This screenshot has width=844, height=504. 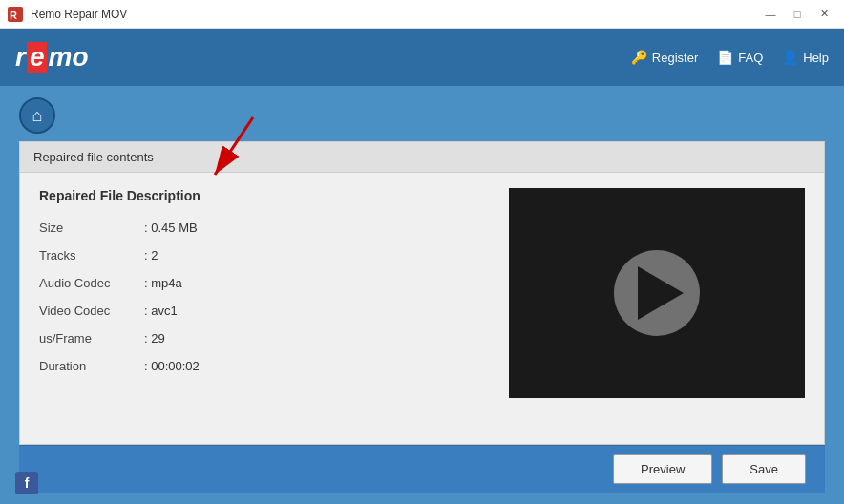 I want to click on register-label: Register, so click(x=675, y=57).